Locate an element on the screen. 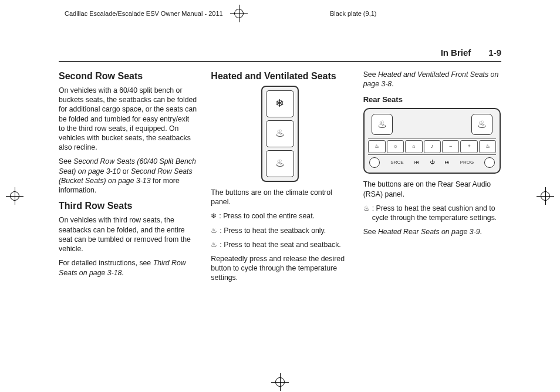 The image size is (560, 392). manual-title: Cadillac Escalade/Escalade ESV Owner Man… is located at coordinates (147, 14).